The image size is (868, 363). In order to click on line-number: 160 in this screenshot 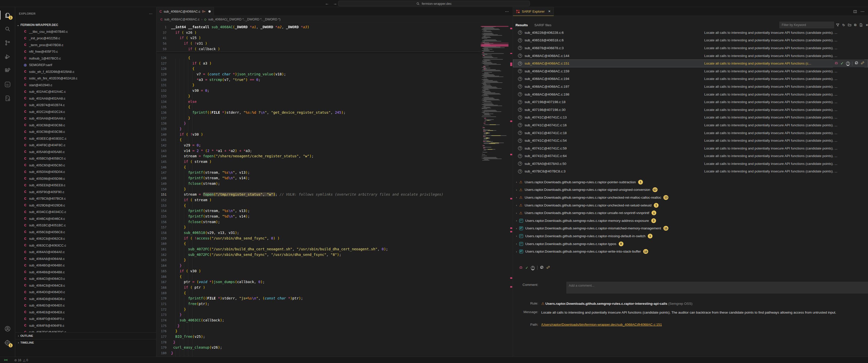, I will do `click(161, 244)`.